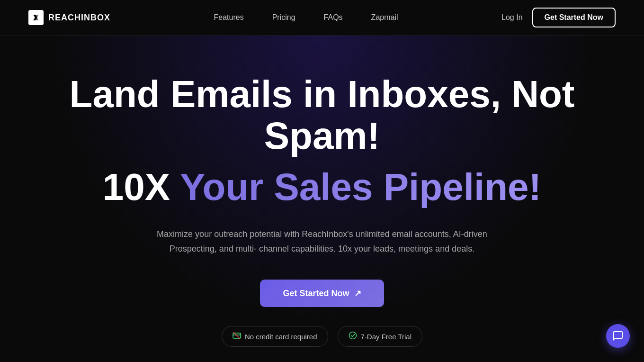  What do you see at coordinates (358, 293) in the screenshot?
I see `arrow-icon: ↗` at bounding box center [358, 293].